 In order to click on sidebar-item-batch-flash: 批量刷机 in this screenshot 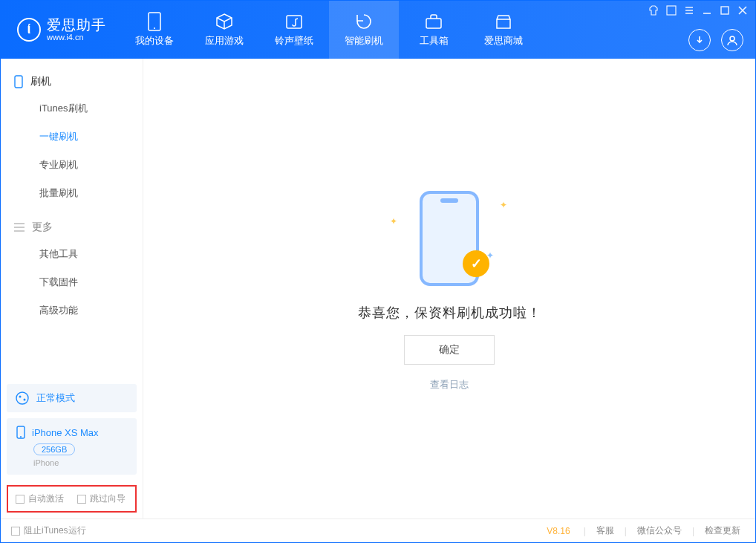, I will do `click(71, 193)`.